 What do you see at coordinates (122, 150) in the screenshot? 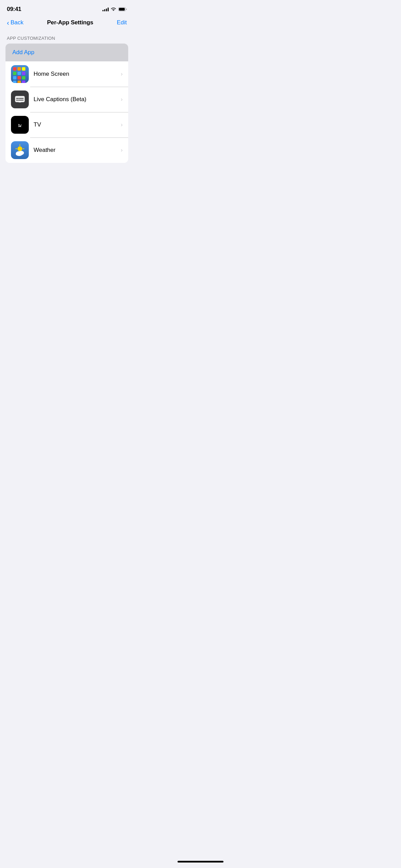
I see `weather-chevron-icon: ›` at bounding box center [122, 150].